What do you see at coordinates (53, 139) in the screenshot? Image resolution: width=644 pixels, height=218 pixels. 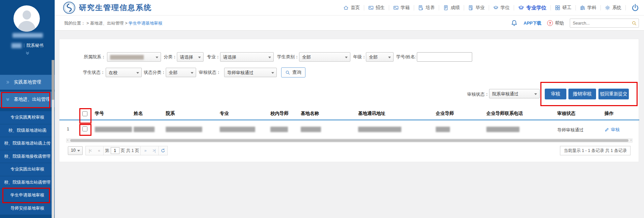 I see `sidebar-scrollbar` at bounding box center [53, 139].